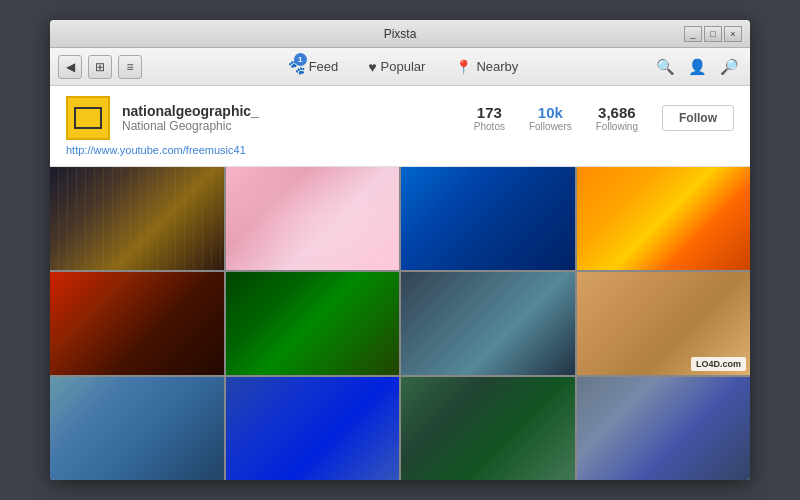  I want to click on followers-count: 10k, so click(550, 112).